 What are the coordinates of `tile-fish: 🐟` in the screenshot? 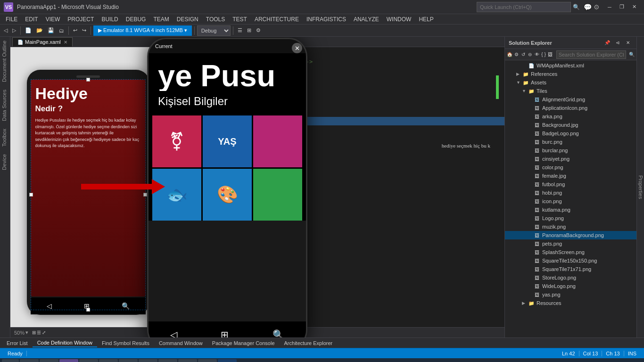 It's located at (177, 195).